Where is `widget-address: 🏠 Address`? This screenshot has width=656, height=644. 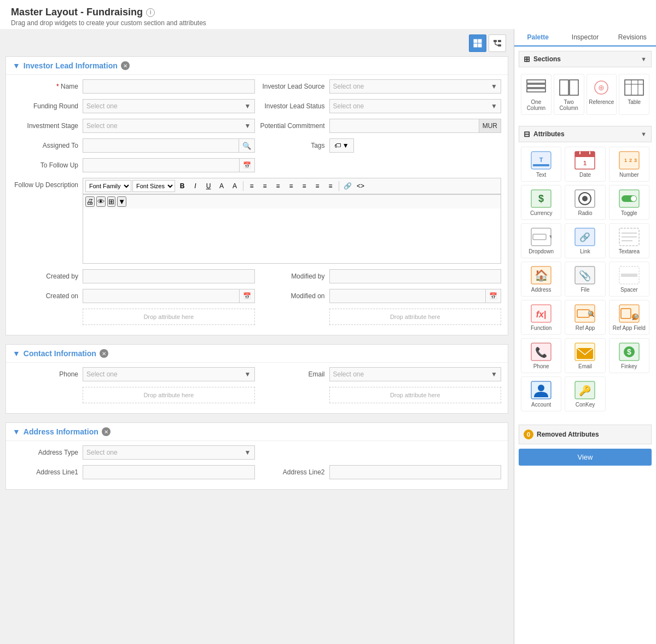 widget-address: 🏠 Address is located at coordinates (541, 279).